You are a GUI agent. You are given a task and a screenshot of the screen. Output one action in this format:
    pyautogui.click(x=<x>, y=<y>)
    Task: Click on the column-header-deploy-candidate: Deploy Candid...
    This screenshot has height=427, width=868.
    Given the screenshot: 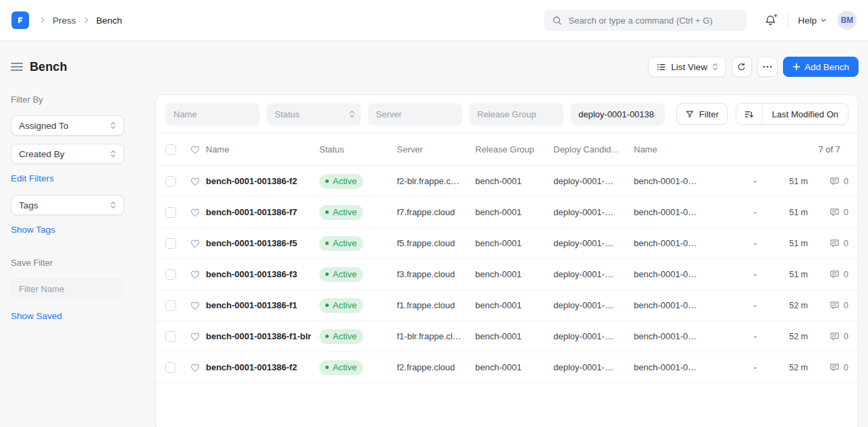 What is the action you would take?
    pyautogui.click(x=594, y=150)
    